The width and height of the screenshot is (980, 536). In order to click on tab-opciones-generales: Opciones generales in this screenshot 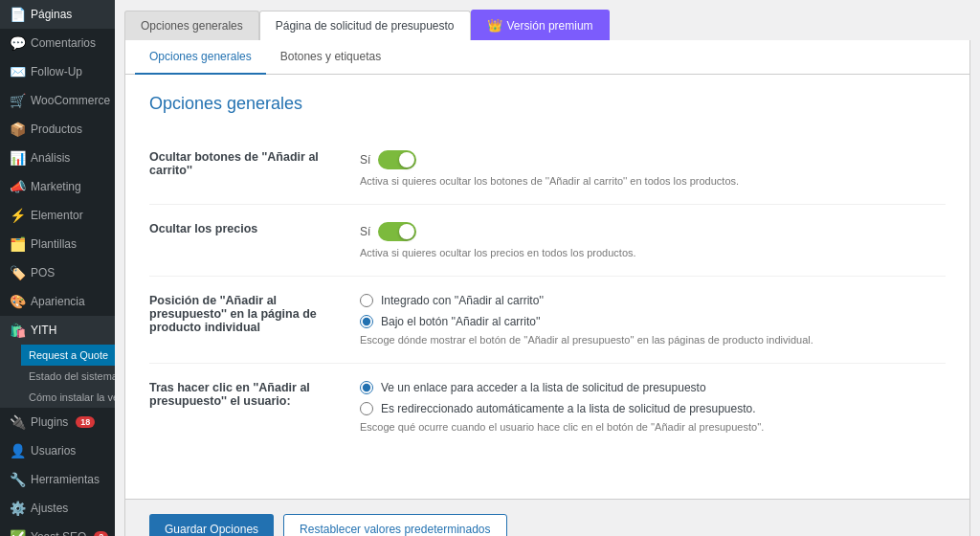, I will do `click(191, 25)`.